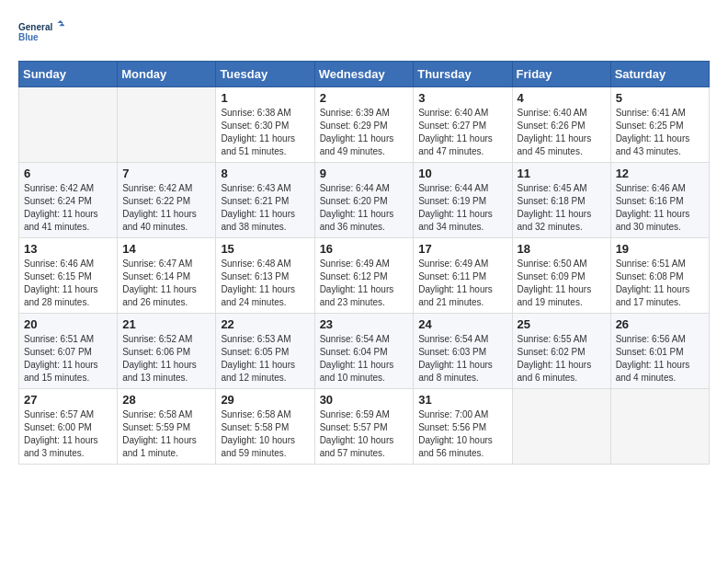 Image resolution: width=728 pixels, height=563 pixels. Describe the element at coordinates (660, 132) in the screenshot. I see `day-info: Sunrise: 6:41 AM Sunset: 6:25 PM Dayligh…` at that location.